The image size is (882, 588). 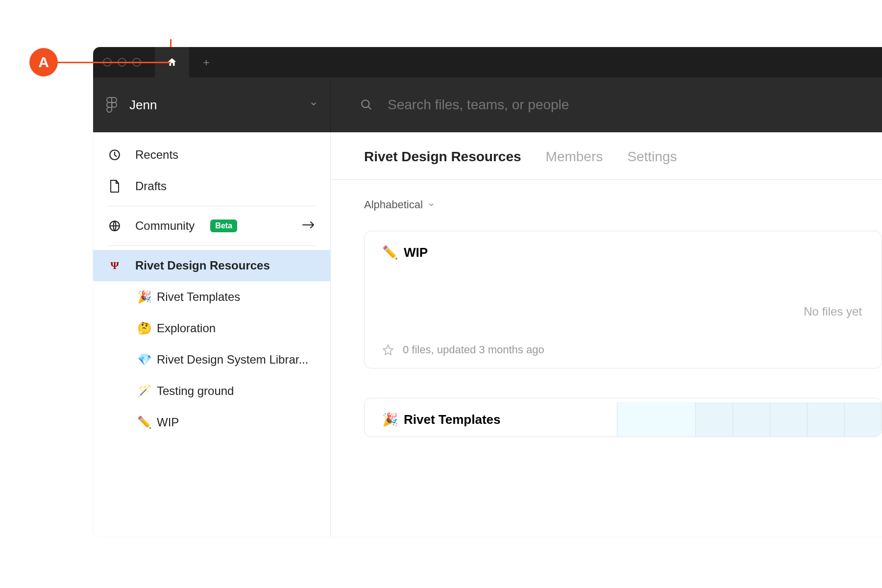 I want to click on empty-state-text: No files yet, so click(x=833, y=312).